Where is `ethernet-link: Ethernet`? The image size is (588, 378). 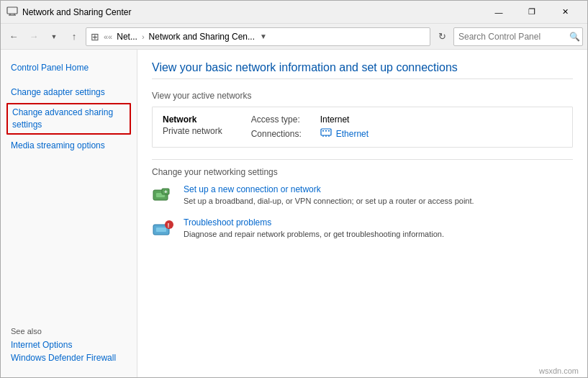 ethernet-link: Ethernet is located at coordinates (353, 134).